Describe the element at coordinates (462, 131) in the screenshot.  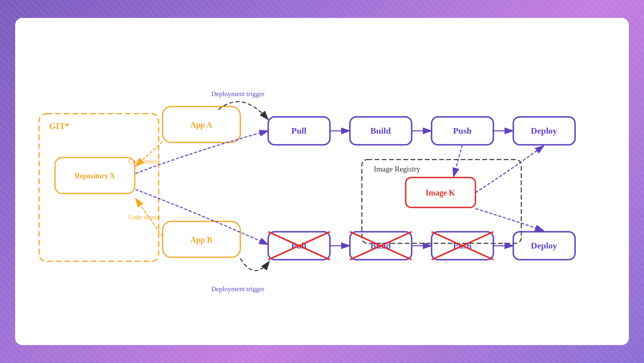
I see `push-top-label: Push` at that location.